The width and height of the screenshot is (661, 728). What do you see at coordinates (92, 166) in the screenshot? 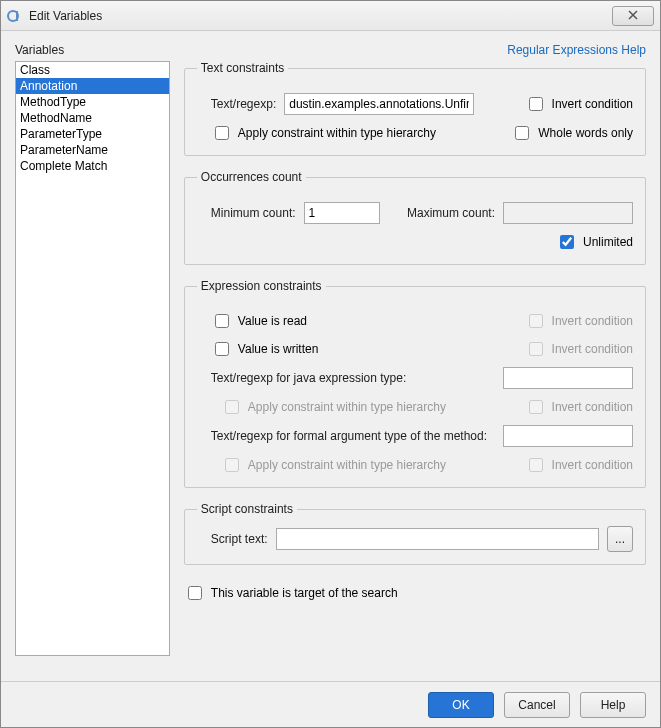
I see `list-item: Complete Match` at bounding box center [92, 166].